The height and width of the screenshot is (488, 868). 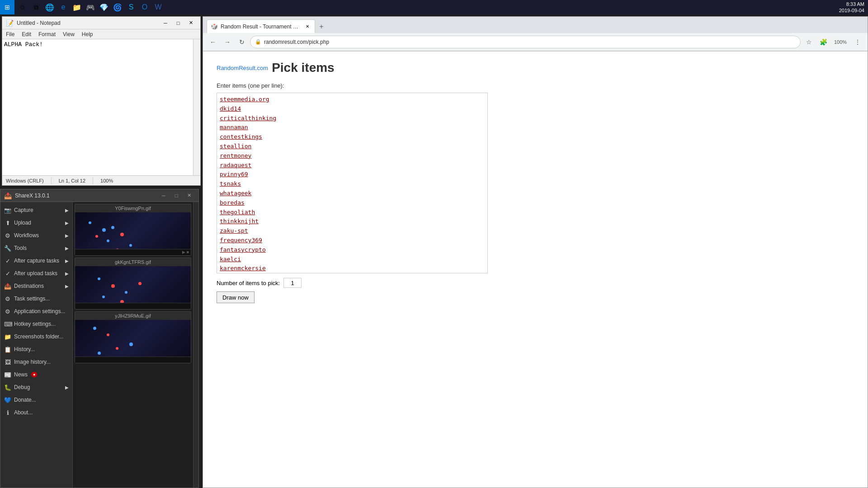 What do you see at coordinates (352, 156) in the screenshot?
I see `item-link: rentmoney` at bounding box center [352, 156].